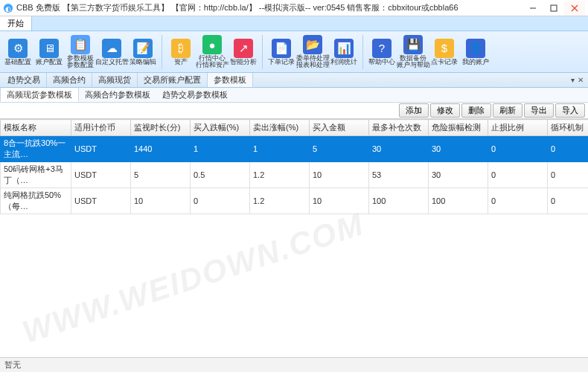 Image resolution: width=588 pixels, height=372 pixels. Describe the element at coordinates (80, 52) in the screenshot. I see `toolbar-button-2: 📋参数模板 参数配置` at that location.